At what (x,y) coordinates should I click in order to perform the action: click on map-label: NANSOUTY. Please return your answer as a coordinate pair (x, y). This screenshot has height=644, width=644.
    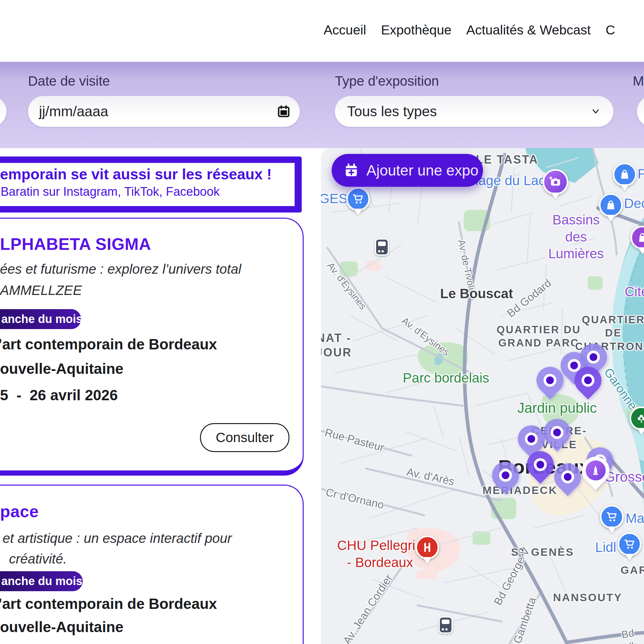
    Looking at the image, I should click on (588, 597).